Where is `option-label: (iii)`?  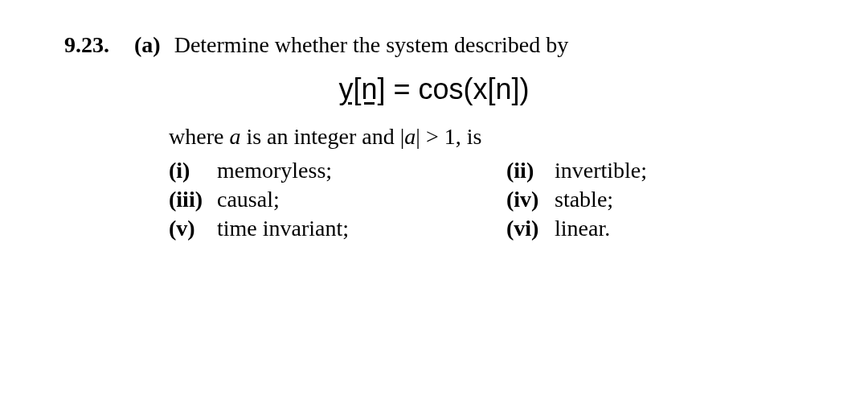
option-label: (iii) is located at coordinates (193, 200).